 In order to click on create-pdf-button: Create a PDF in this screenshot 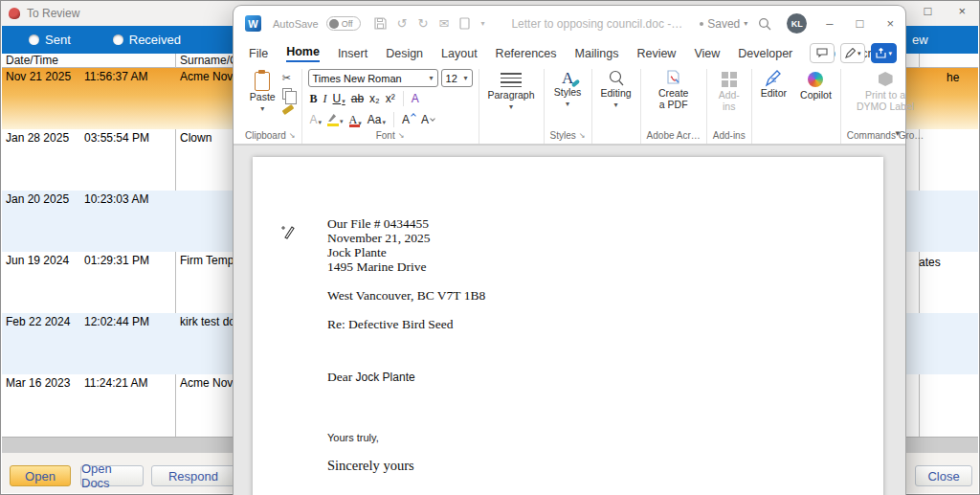, I will do `click(674, 90)`.